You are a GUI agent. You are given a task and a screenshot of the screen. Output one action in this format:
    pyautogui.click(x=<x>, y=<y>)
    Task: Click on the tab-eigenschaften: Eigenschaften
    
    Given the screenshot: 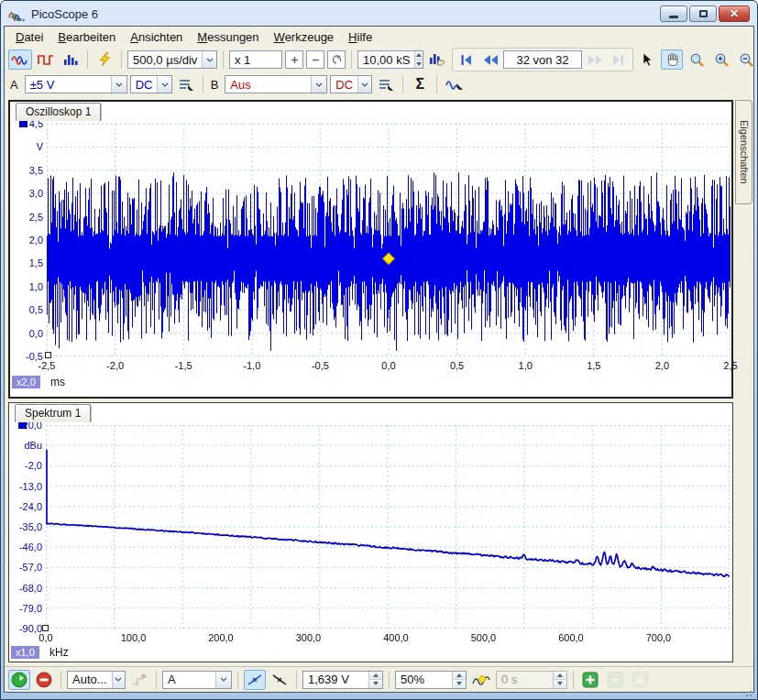 What is the action you would take?
    pyautogui.click(x=744, y=152)
    